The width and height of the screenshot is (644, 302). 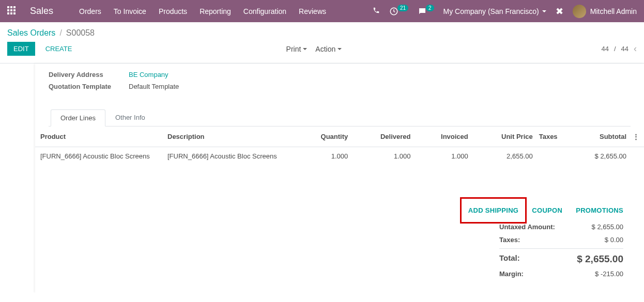 I want to click on field-label: Quotation Template, so click(x=89, y=87).